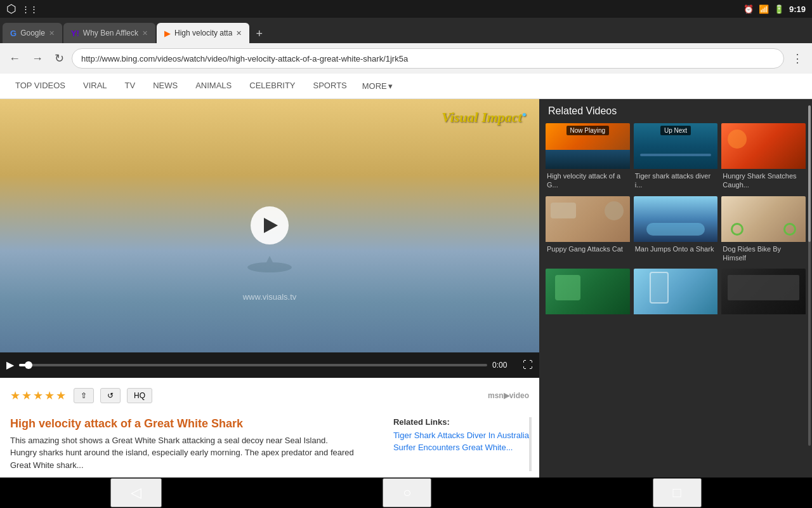  I want to click on video-description: This amazing shot shows a Great White Sh…, so click(183, 453).